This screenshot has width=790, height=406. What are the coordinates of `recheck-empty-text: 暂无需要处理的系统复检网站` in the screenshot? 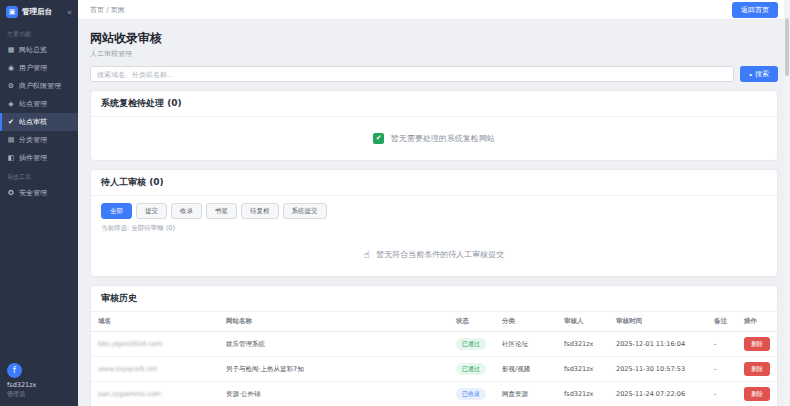 It's located at (443, 138).